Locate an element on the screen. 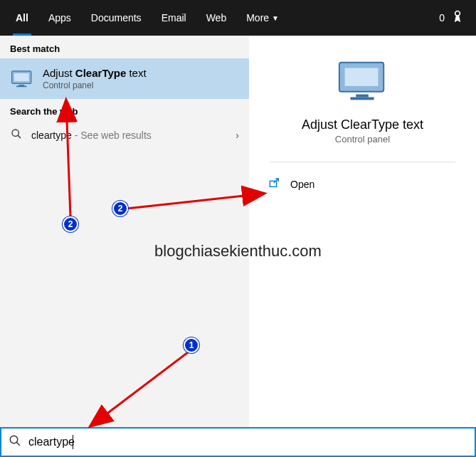 The image size is (476, 457). best-match-result: Adjust ClearType text Control panel is located at coordinates (125, 78).